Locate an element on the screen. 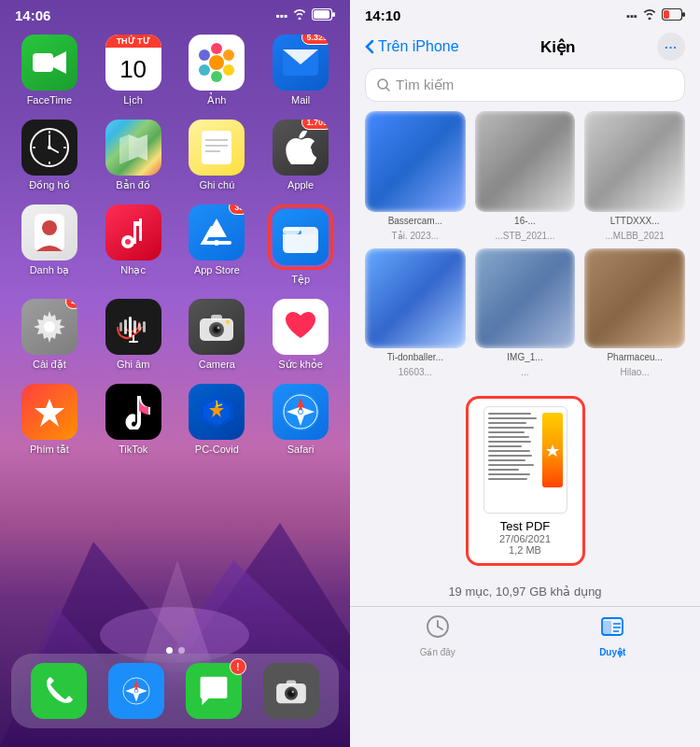  file-item-2: 16-... ...STB_2021... is located at coordinates (525, 176).